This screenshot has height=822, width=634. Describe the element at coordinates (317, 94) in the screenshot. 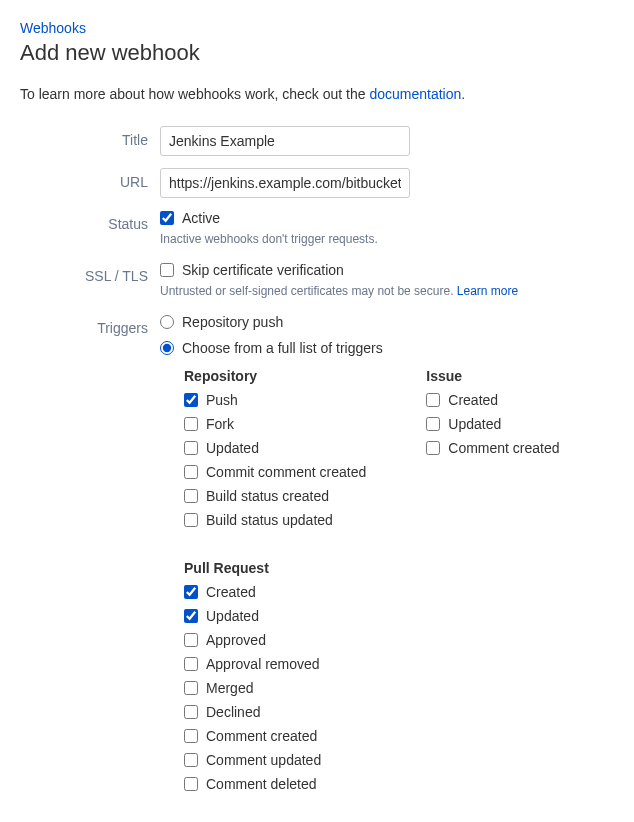

I see `description: To learn more about how webhooks work, c…` at that location.